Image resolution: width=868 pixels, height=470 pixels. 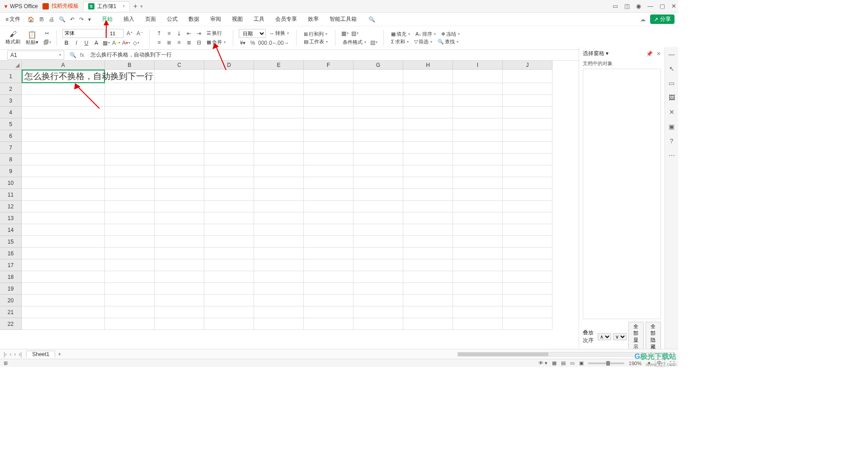 What do you see at coordinates (572, 363) in the screenshot?
I see `view-page-icon: ▭` at bounding box center [572, 363].